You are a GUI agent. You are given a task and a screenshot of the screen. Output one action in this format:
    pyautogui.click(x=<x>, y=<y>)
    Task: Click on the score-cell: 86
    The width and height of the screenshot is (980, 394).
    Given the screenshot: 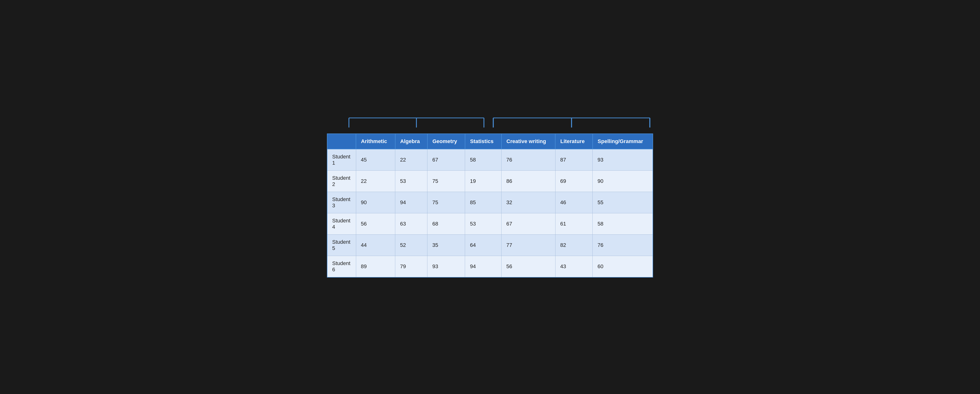 What is the action you would take?
    pyautogui.click(x=528, y=181)
    